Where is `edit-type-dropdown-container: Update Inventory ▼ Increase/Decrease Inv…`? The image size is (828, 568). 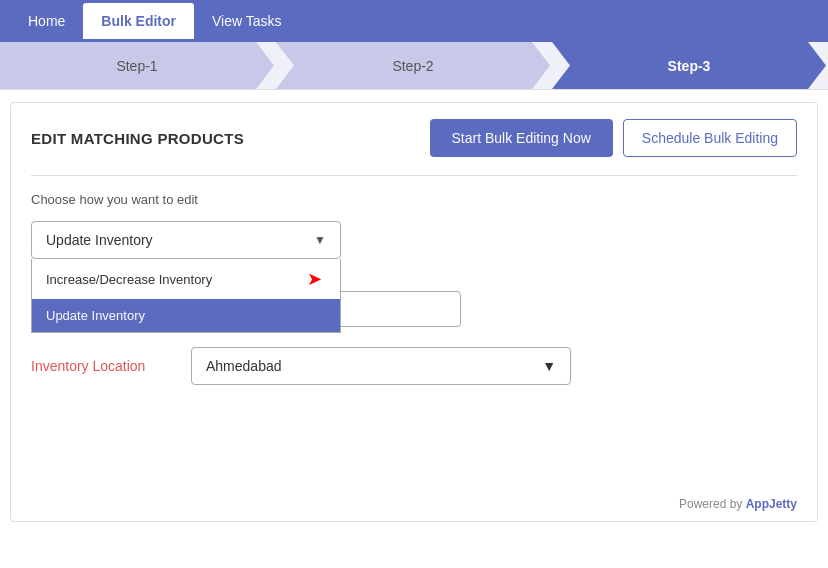 edit-type-dropdown-container: Update Inventory ▼ Increase/Decrease Inv… is located at coordinates (186, 240).